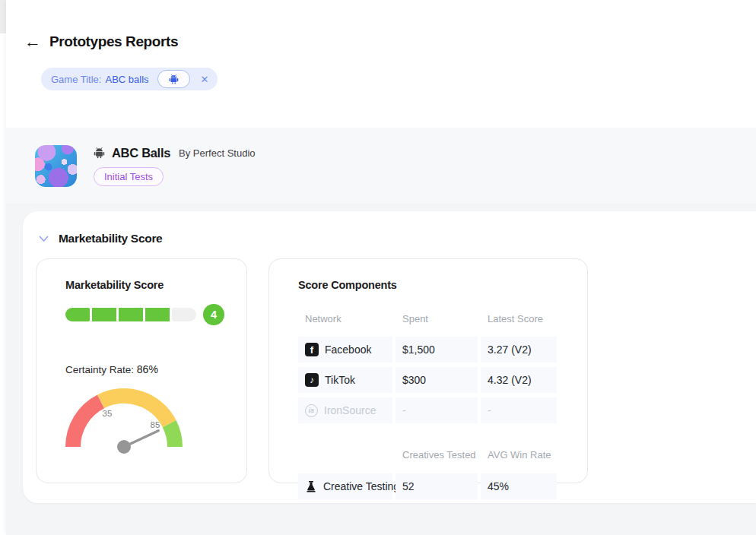 The image size is (756, 535). What do you see at coordinates (129, 176) in the screenshot?
I see `stage-badge: Initial Tests` at bounding box center [129, 176].